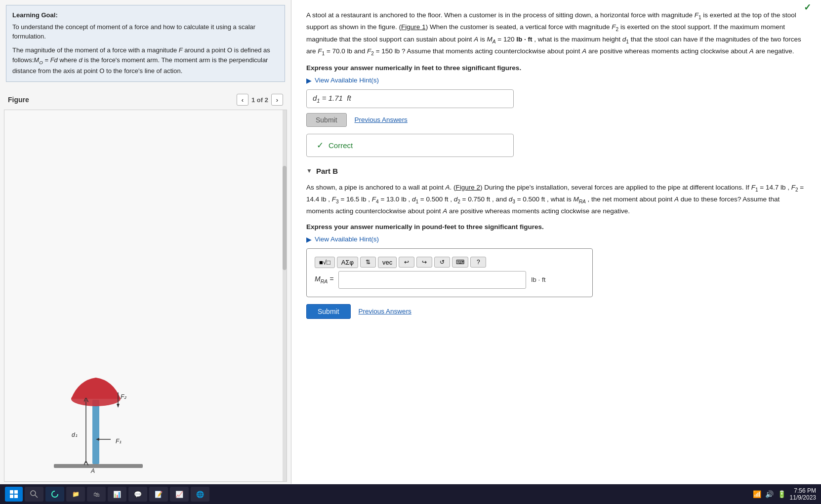  Describe the element at coordinates (145, 100) in the screenshot. I see `figure-header: Figure ‹ 1 of 2 ›` at that location.